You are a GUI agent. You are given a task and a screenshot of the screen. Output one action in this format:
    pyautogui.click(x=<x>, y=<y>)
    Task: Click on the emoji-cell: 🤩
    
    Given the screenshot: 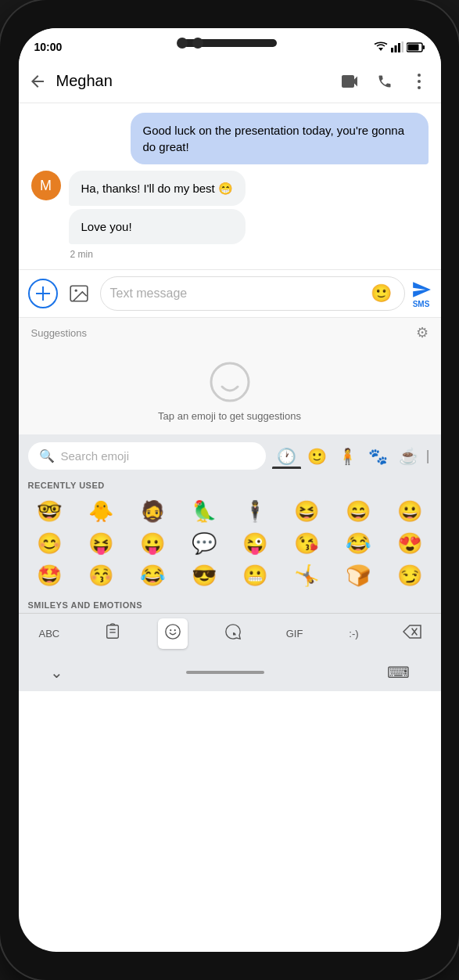 What is the action you would take?
    pyautogui.click(x=50, y=576)
    